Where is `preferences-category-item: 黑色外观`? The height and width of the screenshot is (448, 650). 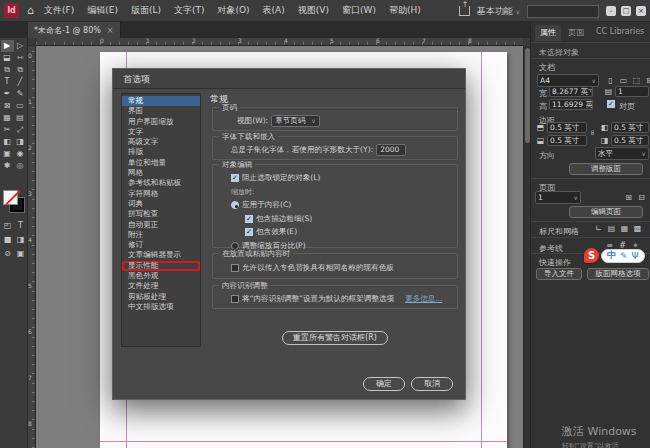 preferences-category-item: 黑色外观 is located at coordinates (161, 276).